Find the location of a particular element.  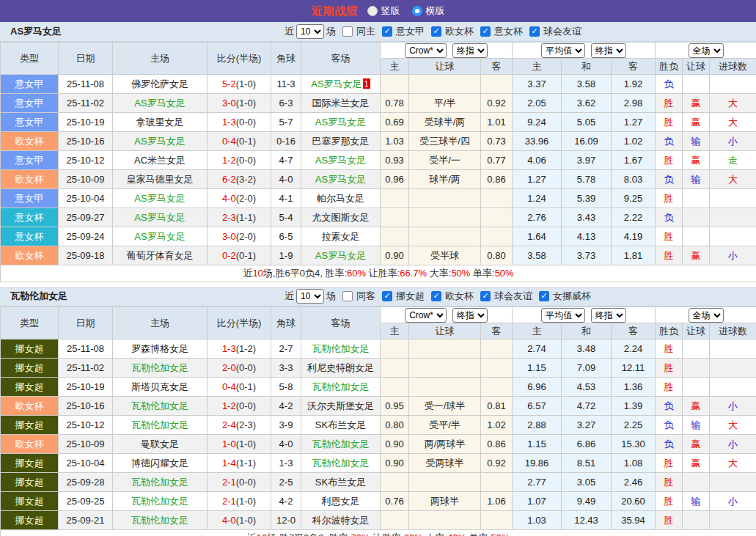

match-date: 25-09-28 is located at coordinates (86, 482).